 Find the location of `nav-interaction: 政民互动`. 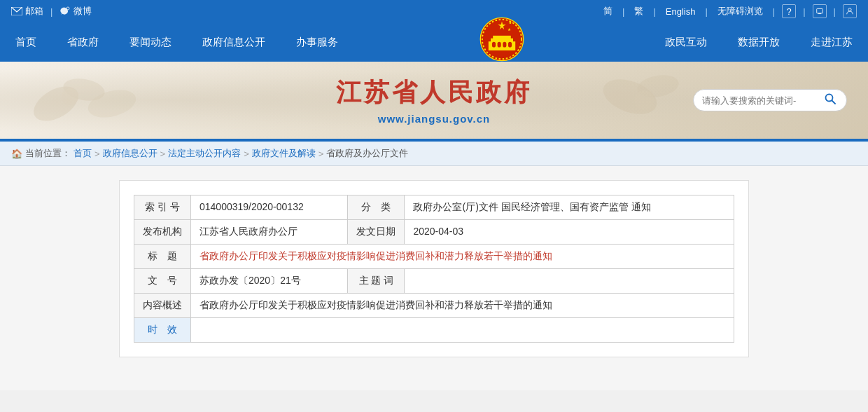

nav-interaction: 政民互动 is located at coordinates (686, 42).